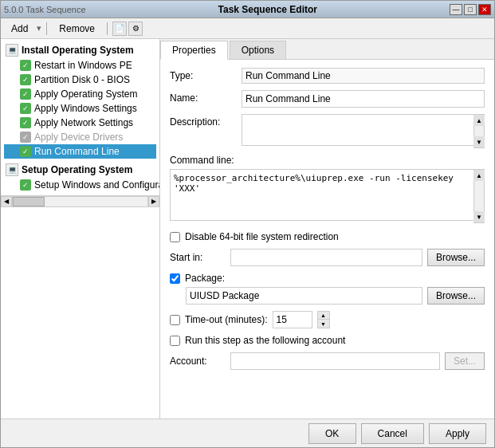 The width and height of the screenshot is (495, 448). What do you see at coordinates (327, 278) in the screenshot?
I see `package-row: Package:` at bounding box center [327, 278].